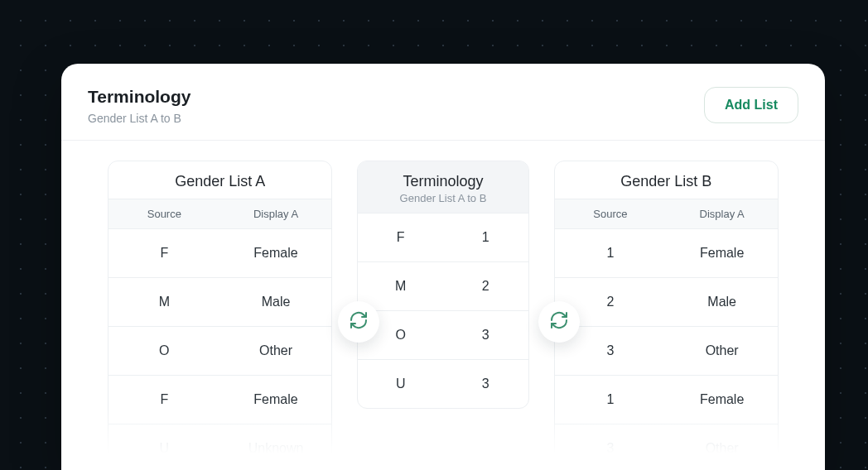 This screenshot has width=868, height=470. I want to click on panel-b-col1-label: Source, so click(611, 213).